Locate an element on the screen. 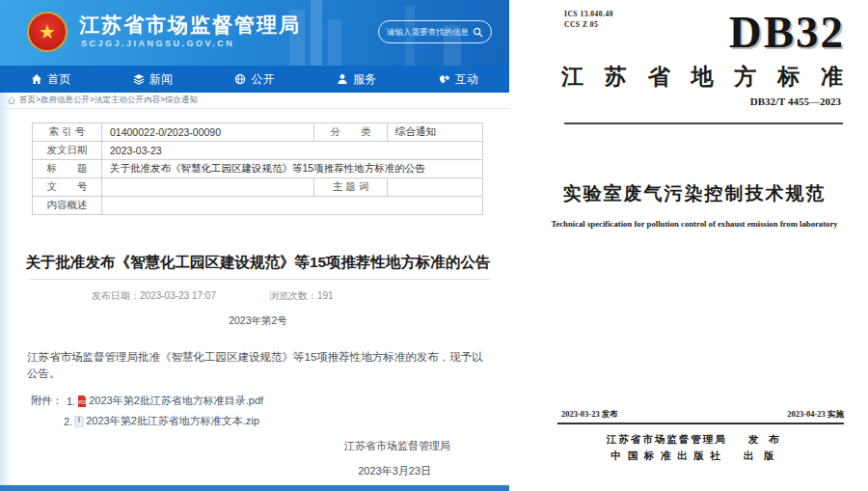 The image size is (868, 491). document-meta-table: 索 引 号 01400022-0/2023-00090 分 类 综合通知 发文日… is located at coordinates (258, 169).